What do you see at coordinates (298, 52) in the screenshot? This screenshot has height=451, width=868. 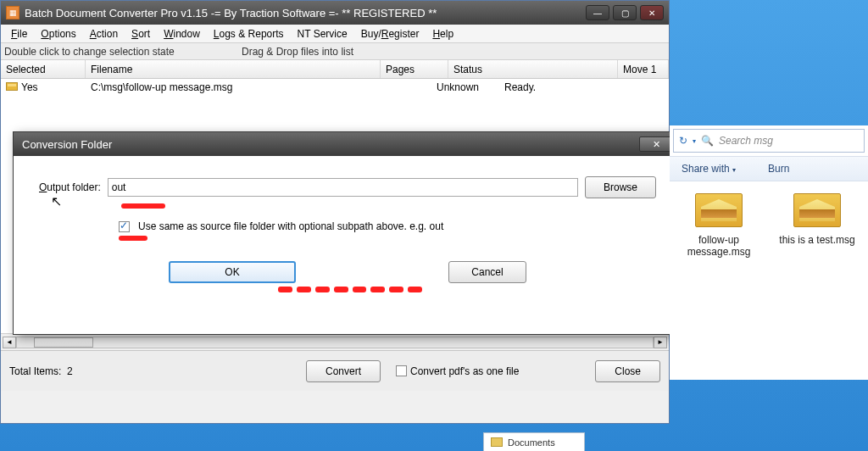 I see `hint-dragdrop: Drag & Drop files into list` at bounding box center [298, 52].